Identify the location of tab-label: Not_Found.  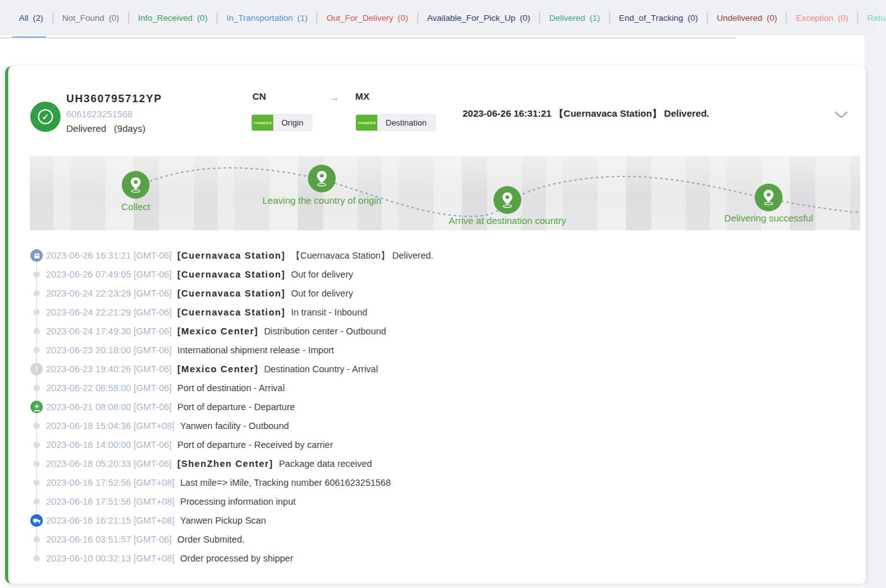
(83, 18).